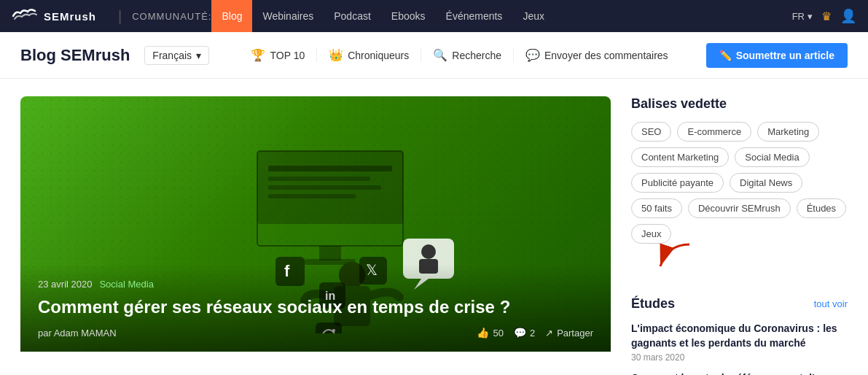 Image resolution: width=868 pixels, height=375 pixels. What do you see at coordinates (739, 374) in the screenshot?
I see `etude-title-2: Comment booster le référencement d'un cl…` at bounding box center [739, 374].